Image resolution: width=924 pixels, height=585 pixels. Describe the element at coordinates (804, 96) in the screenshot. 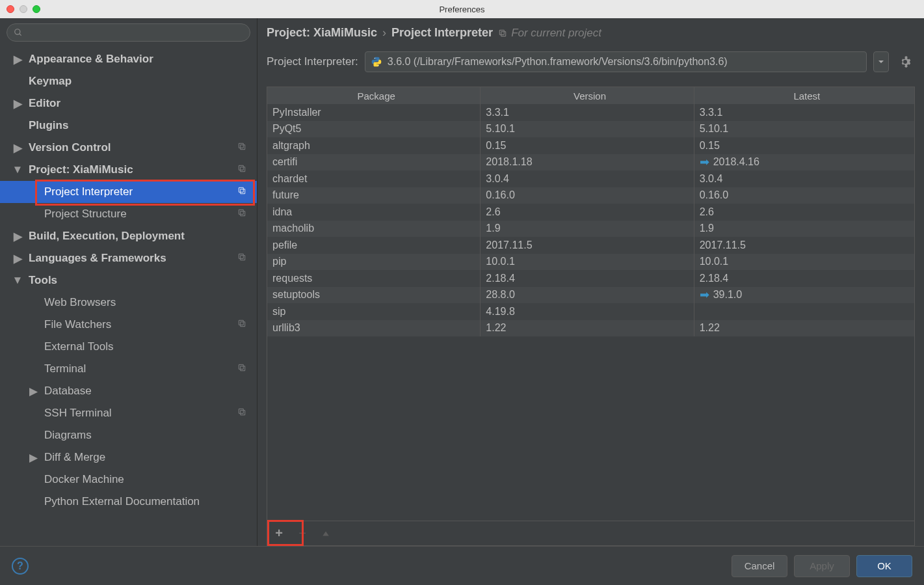

I see `header-latest: Latest` at that location.